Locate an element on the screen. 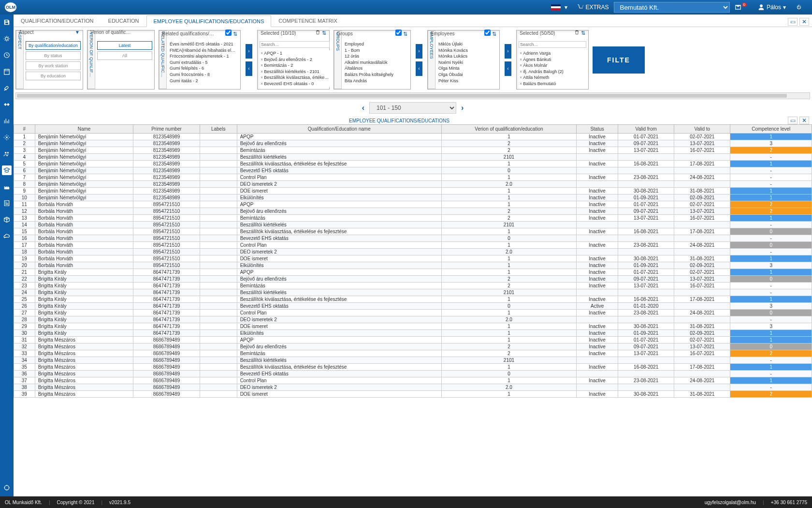 The image size is (812, 508). user-icon is located at coordinates (761, 7).